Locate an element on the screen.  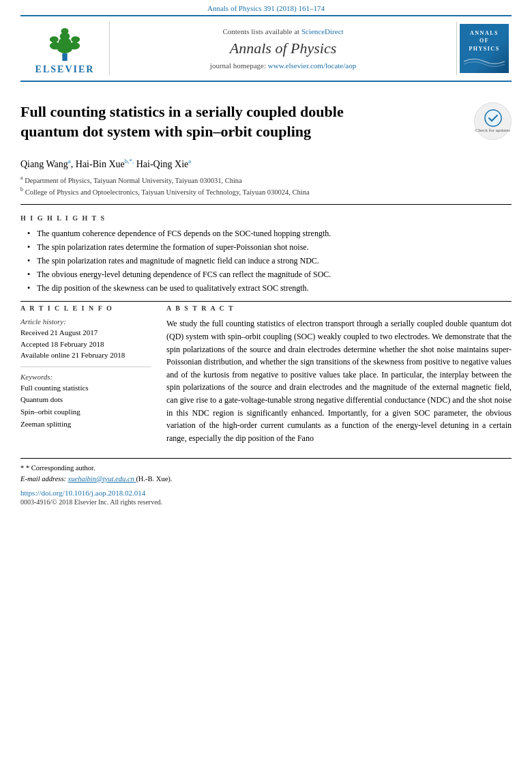
article-info-heading: A R T I C L E I N F O is located at coordinates (86, 309).